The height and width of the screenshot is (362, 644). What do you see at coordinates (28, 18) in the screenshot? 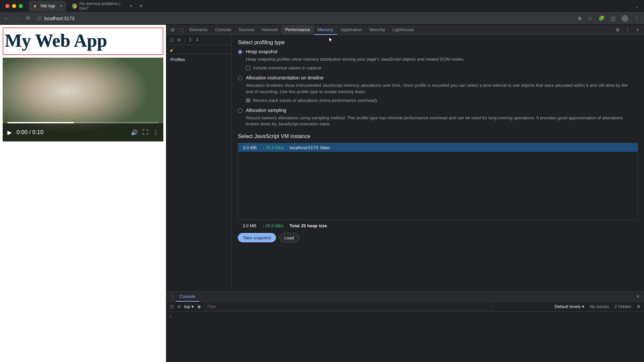
I see `reload-button: ⟳` at bounding box center [28, 18].